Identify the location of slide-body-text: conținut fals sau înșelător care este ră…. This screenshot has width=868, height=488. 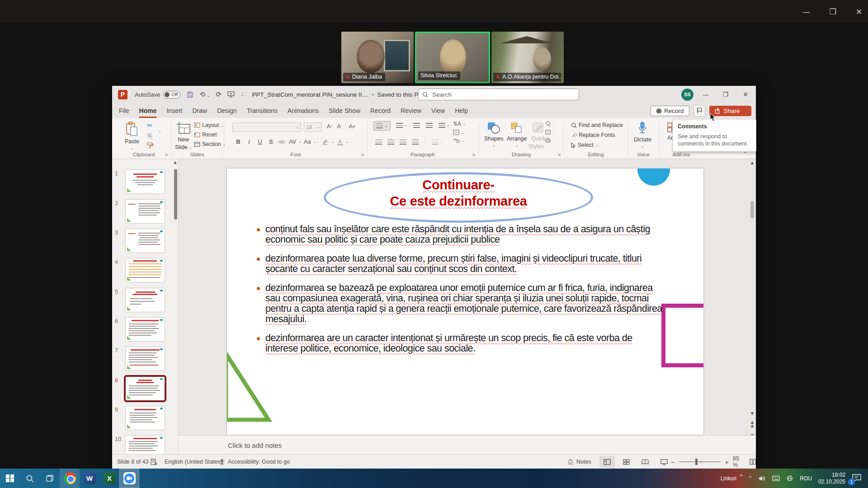
(461, 293).